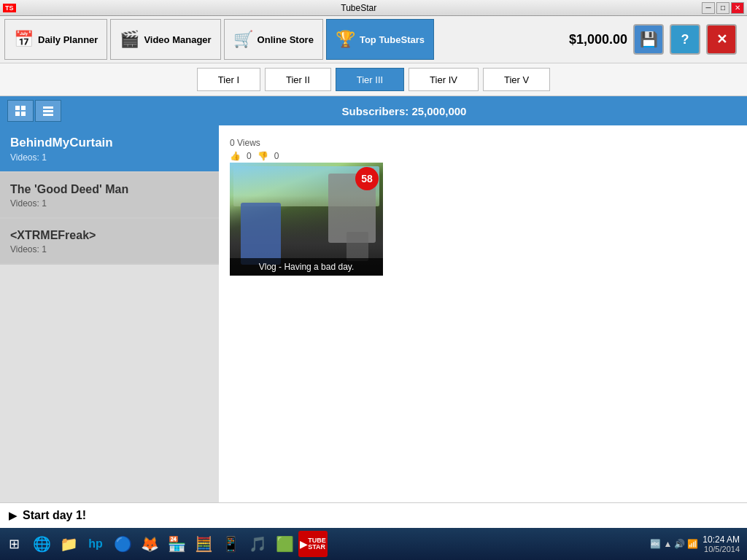 This screenshot has height=560, width=747. Describe the element at coordinates (109, 195) in the screenshot. I see `channel-item-good-deed-man: The 'Good Deed' Man Videos: 1` at that location.